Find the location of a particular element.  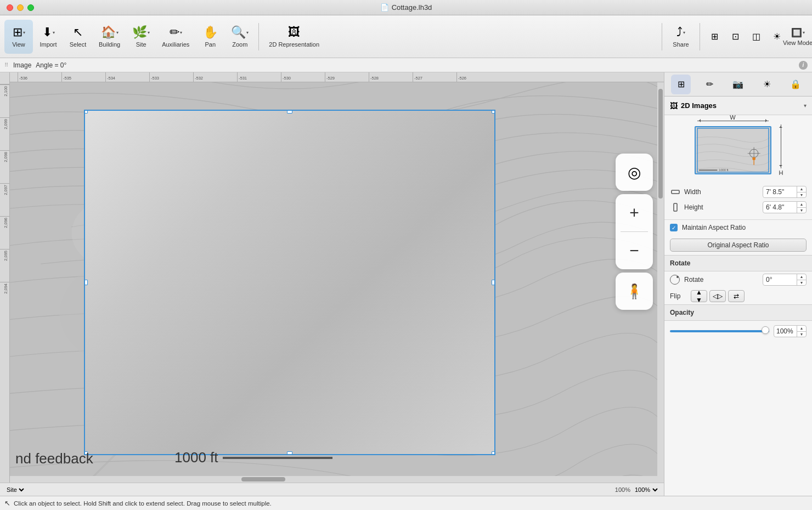

ruler-top: -536 -535 -534 -533 -532 -531 -530 -529 … is located at coordinates (337, 77).